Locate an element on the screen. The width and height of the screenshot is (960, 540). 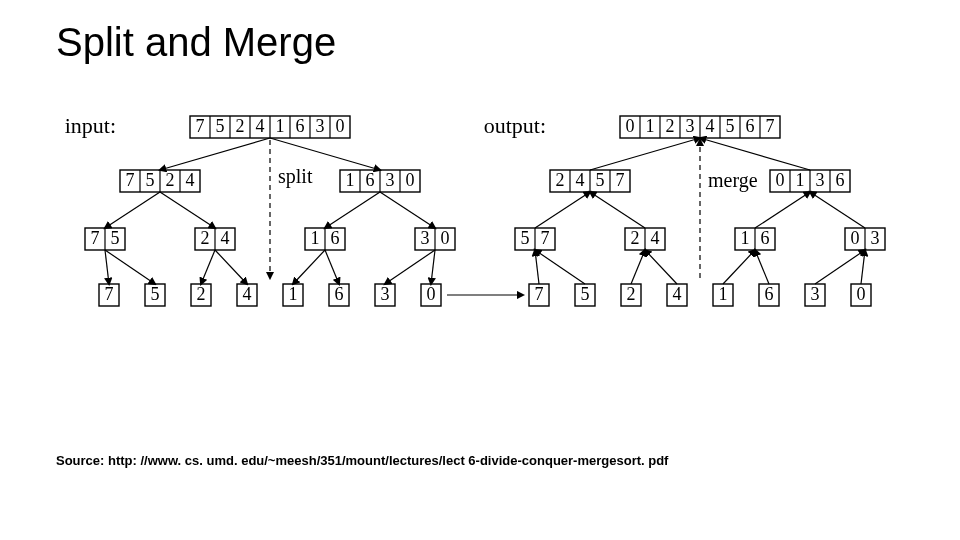
slide-title: Split and Merge is located at coordinates (196, 42).